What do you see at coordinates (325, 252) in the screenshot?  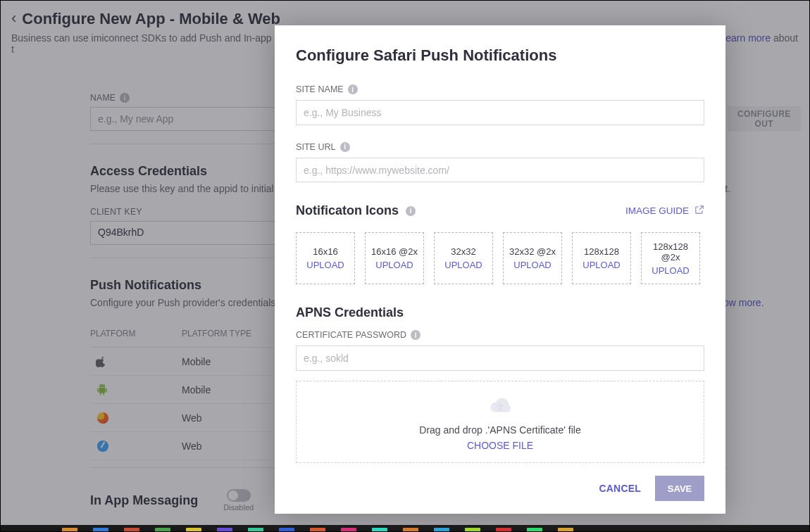 I see `slot-size: 16x16` at bounding box center [325, 252].